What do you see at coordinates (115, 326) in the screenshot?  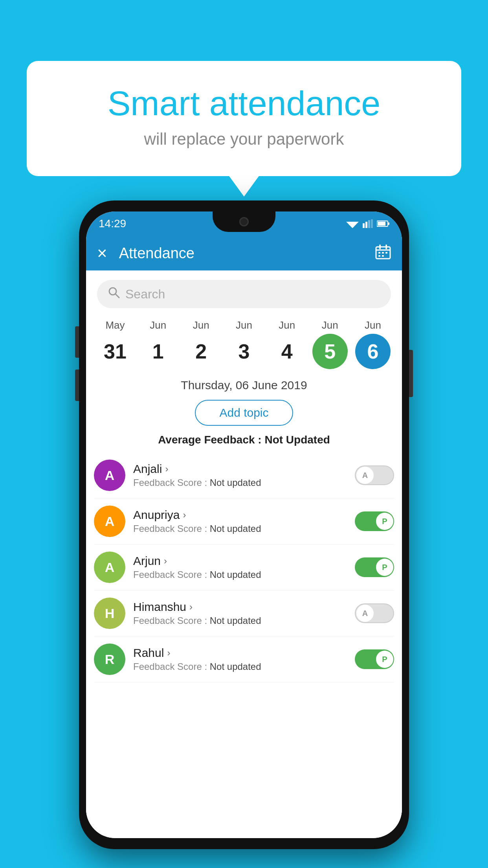 I see `cal-month-label: May` at bounding box center [115, 326].